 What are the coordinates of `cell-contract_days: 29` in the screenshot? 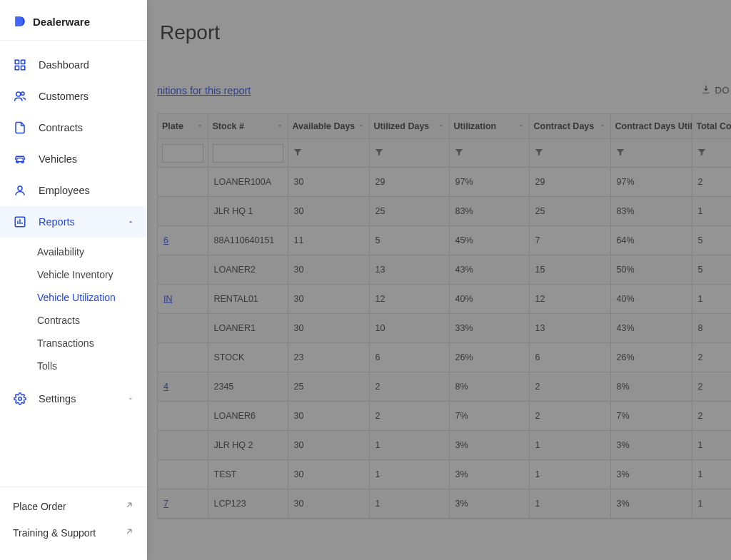 It's located at (570, 183).